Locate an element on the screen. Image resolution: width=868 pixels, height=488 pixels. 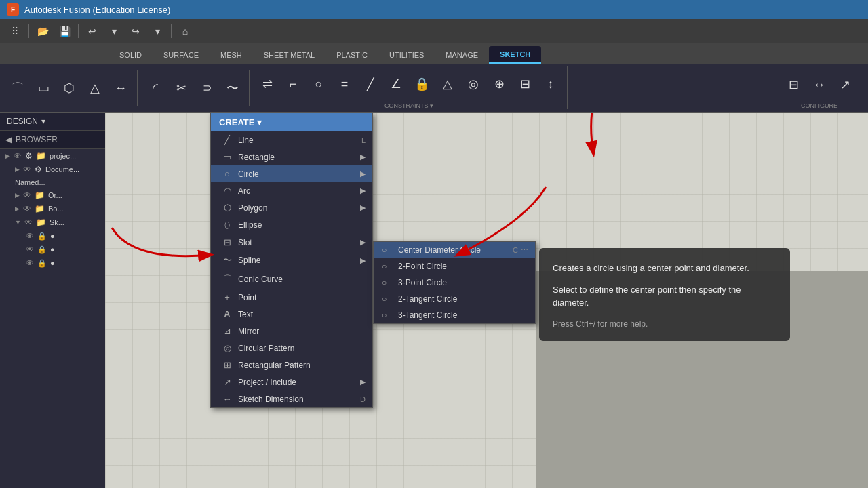
sidebar-item-document: ▶ 👁 ⚙ Docume... is located at coordinates (53, 169).